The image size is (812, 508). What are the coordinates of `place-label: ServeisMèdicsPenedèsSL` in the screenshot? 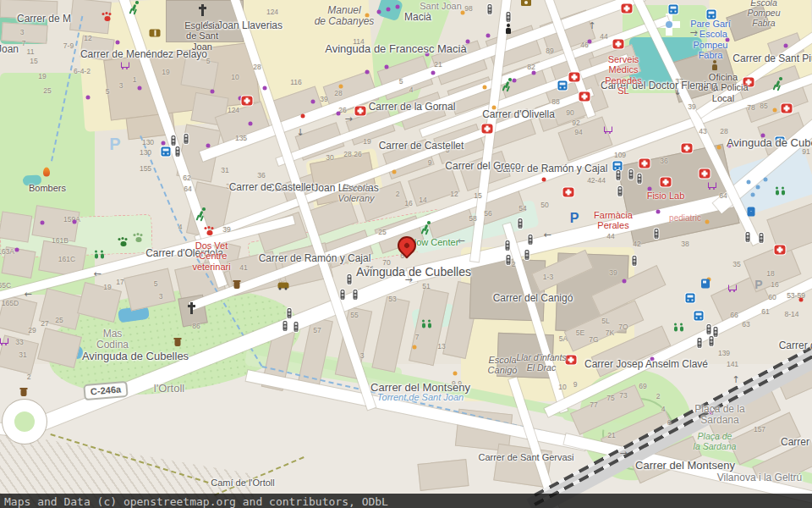 It's located at (623, 75).